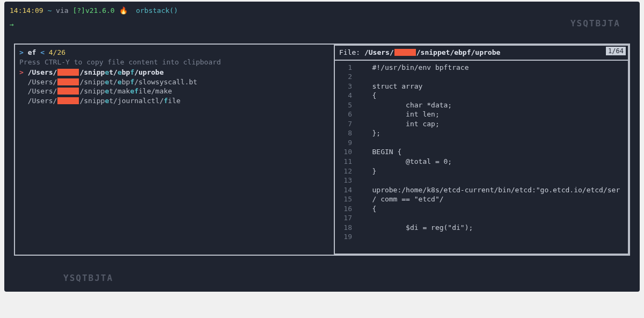  I want to click on fzf-lt-icon: <, so click(42, 53).